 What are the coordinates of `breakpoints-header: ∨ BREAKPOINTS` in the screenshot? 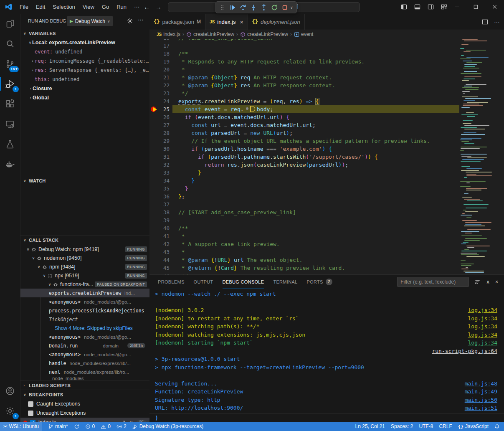 It's located at (85, 394).